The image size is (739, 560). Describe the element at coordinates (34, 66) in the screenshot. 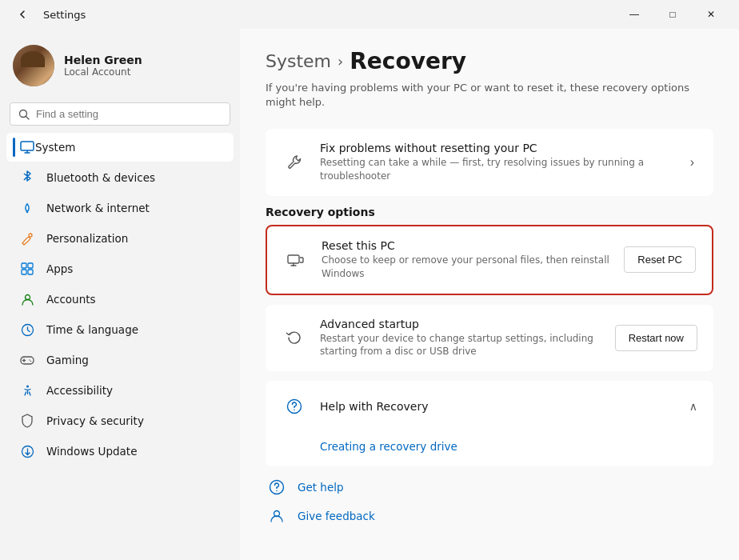

I see `avatar` at that location.